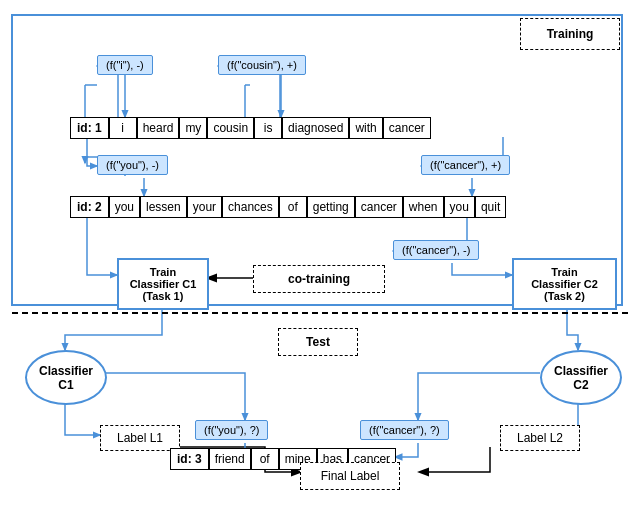 Image resolution: width=640 pixels, height=515 pixels. What do you see at coordinates (164, 284) in the screenshot?
I see `train-c1-label: Train Classifier C1 (Task 1)` at bounding box center [164, 284].